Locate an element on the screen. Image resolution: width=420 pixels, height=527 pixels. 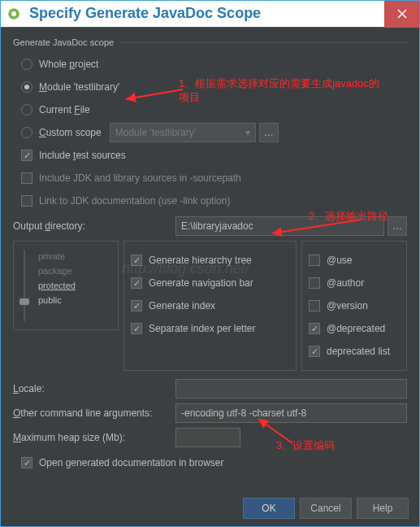
output-dir-label: Output directory: is located at coordinates (94, 226).